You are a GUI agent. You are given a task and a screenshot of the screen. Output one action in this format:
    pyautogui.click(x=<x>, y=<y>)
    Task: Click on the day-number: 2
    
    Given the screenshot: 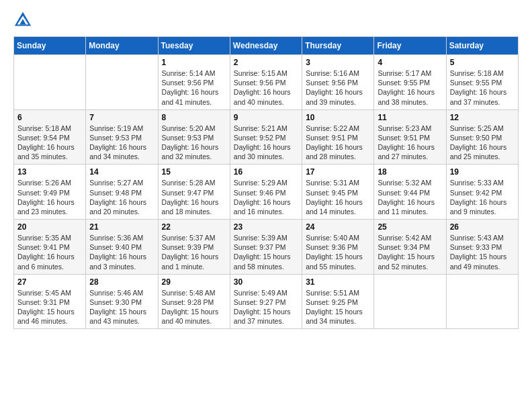 What is the action you would take?
    pyautogui.click(x=266, y=62)
    